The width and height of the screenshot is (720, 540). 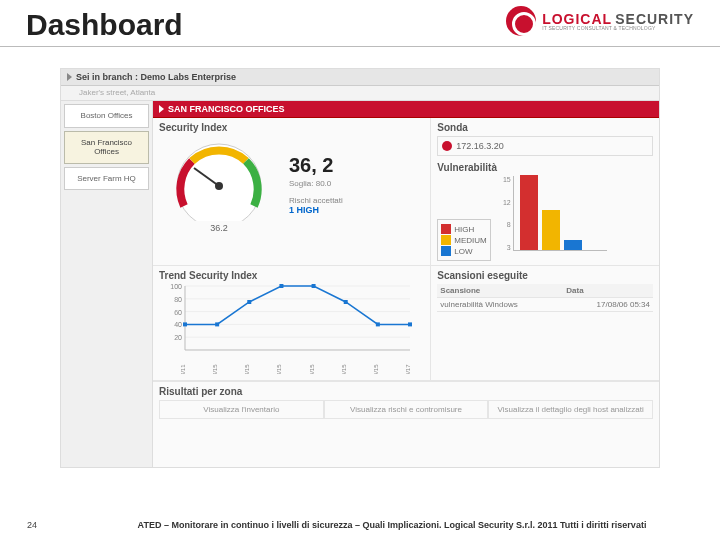 What do you see at coordinates (551, 230) in the screenshot?
I see `bar-medium` at bounding box center [551, 230].